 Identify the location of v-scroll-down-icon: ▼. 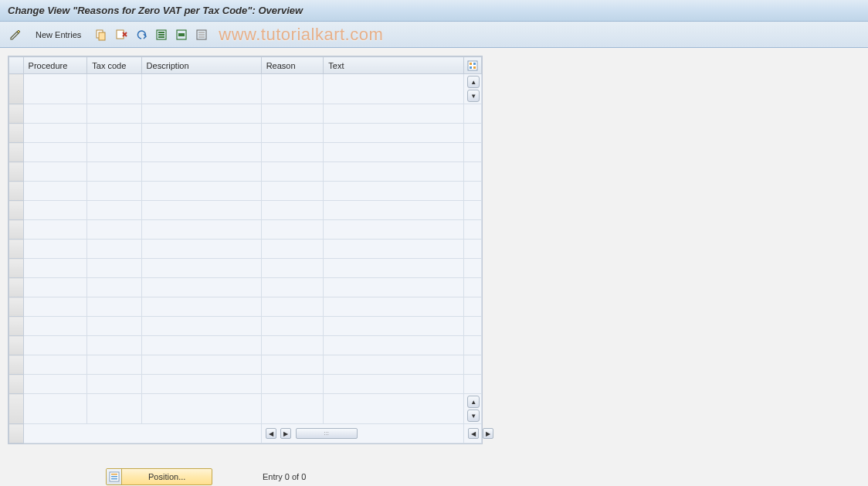
(473, 96).